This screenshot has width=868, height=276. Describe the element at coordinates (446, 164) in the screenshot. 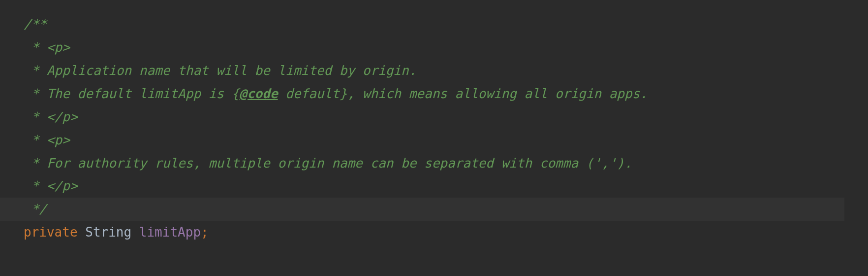

I see `code-line: * For authority rules, multiple origin n…` at that location.